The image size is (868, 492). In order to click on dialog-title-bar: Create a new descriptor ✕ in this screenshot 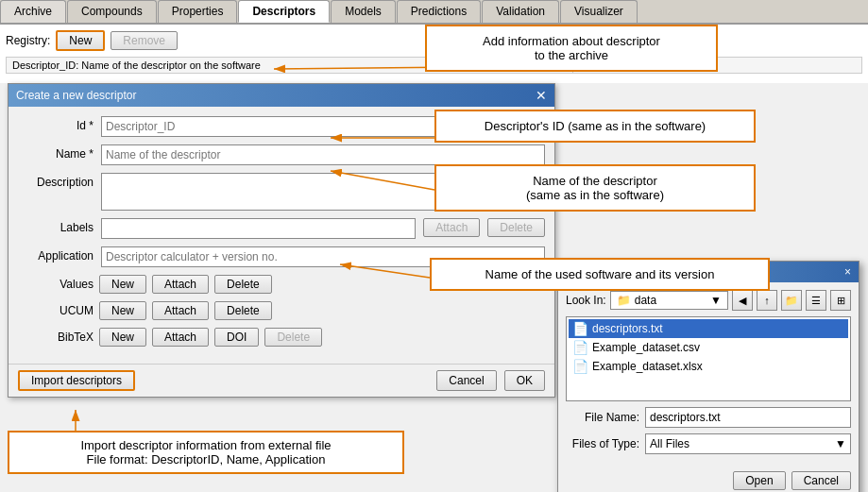, I will do `click(281, 95)`.